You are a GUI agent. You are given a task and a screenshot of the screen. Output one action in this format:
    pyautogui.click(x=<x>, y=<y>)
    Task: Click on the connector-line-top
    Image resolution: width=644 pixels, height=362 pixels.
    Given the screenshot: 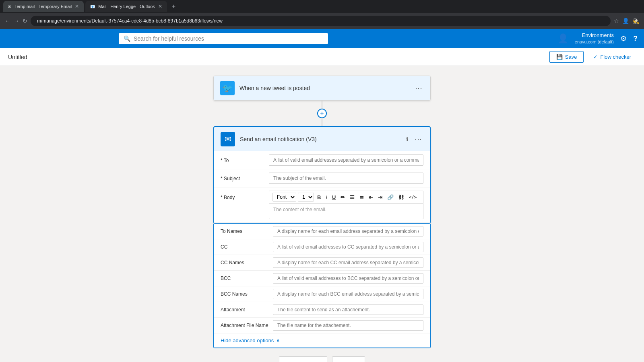 What is the action you would take?
    pyautogui.click(x=322, y=105)
    